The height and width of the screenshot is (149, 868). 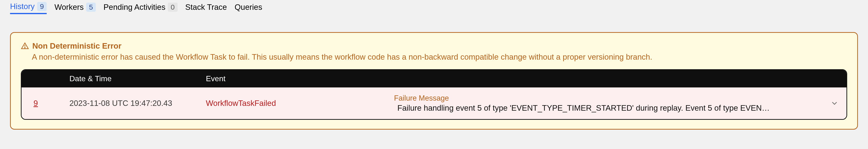 I want to click on row-message-cell: Failure Message Failure handling event 5…, so click(x=608, y=103).